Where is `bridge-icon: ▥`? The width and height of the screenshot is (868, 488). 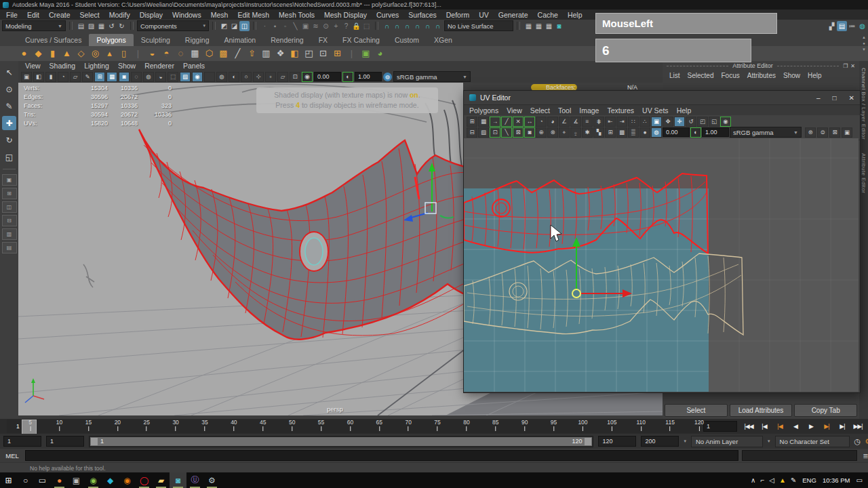 bridge-icon: ▥ is located at coordinates (266, 54).